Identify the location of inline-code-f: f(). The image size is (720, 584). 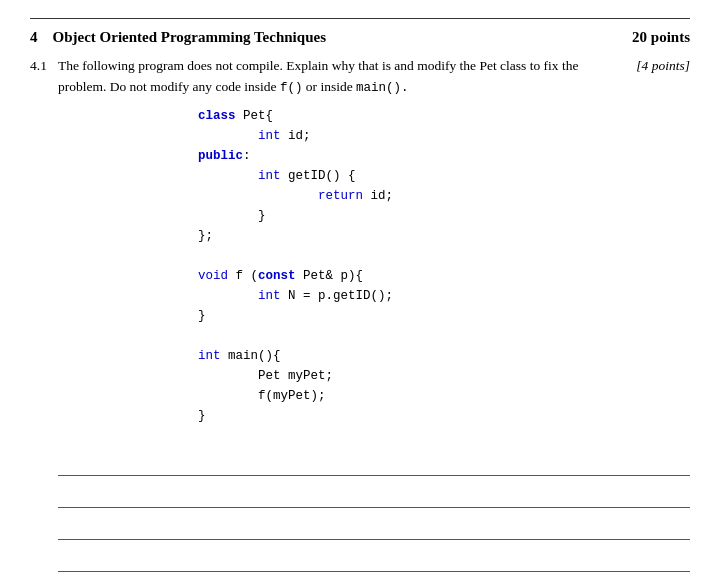
(292, 88).